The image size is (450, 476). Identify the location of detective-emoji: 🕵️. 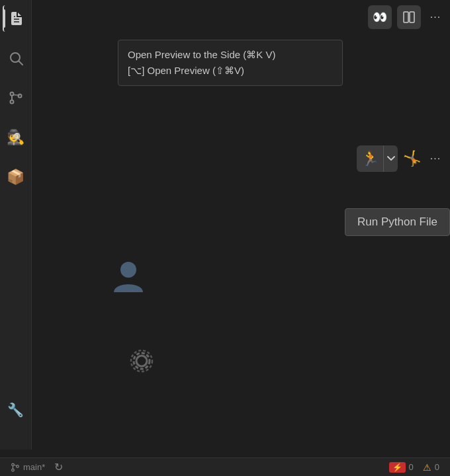
(16, 138).